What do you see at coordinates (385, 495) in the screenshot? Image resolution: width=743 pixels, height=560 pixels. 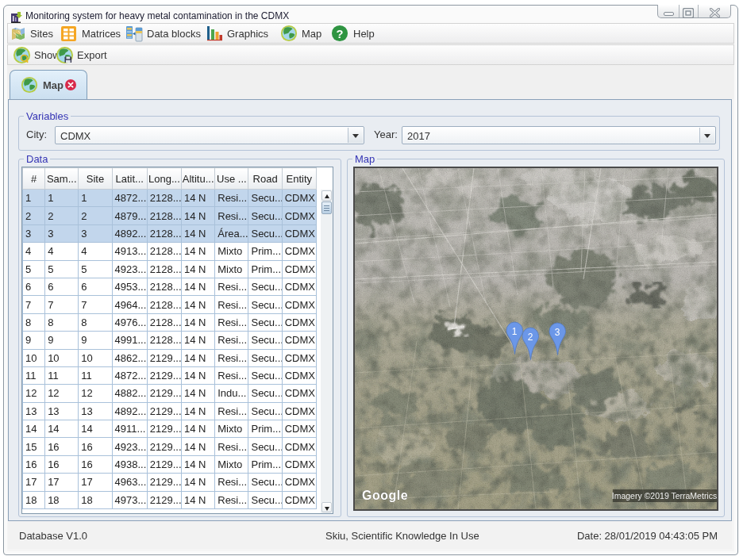 I see `svg-text: Google` at bounding box center [385, 495].